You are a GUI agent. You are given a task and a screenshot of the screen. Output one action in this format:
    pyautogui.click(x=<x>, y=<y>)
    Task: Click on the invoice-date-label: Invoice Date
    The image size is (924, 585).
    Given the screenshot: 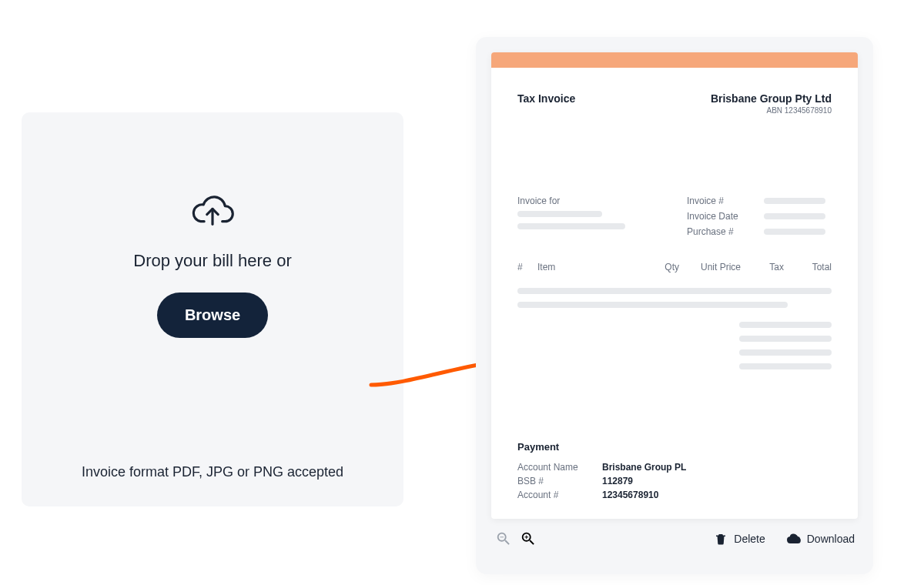 What is the action you would take?
    pyautogui.click(x=717, y=216)
    